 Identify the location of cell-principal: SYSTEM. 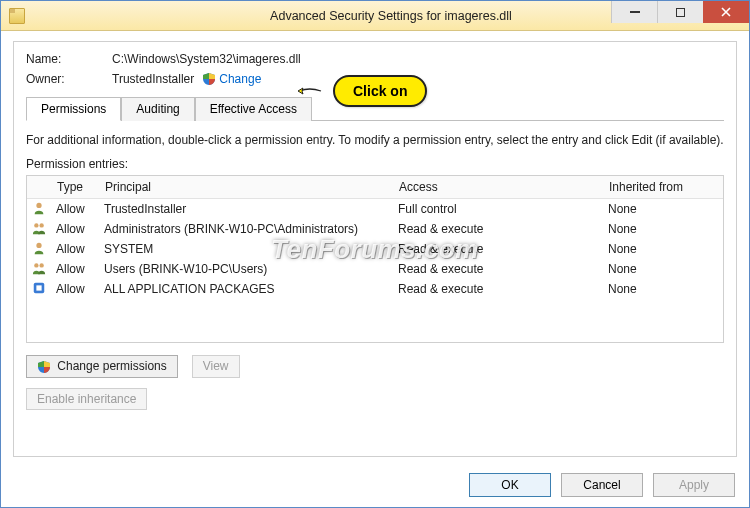
(246, 249).